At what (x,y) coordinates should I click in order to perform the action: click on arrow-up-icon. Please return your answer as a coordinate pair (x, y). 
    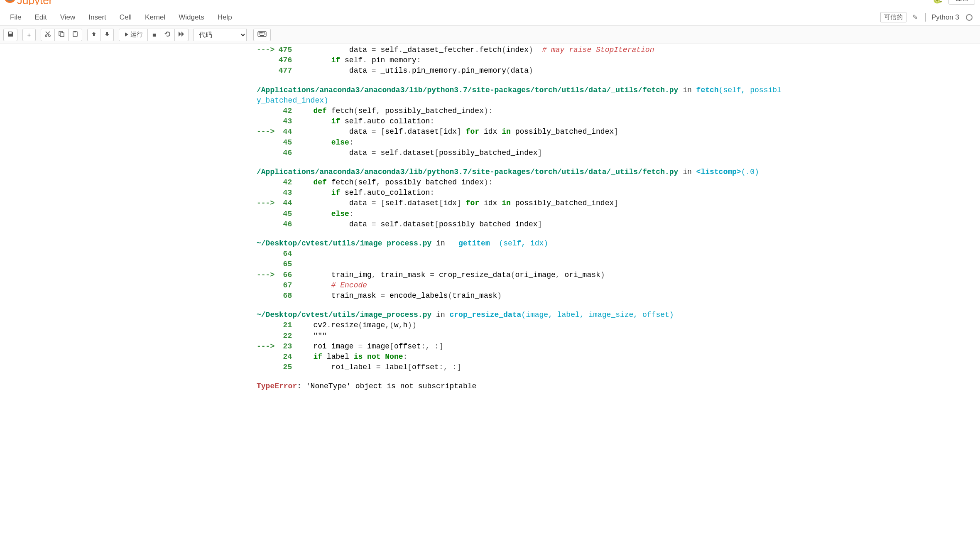
    Looking at the image, I should click on (94, 35).